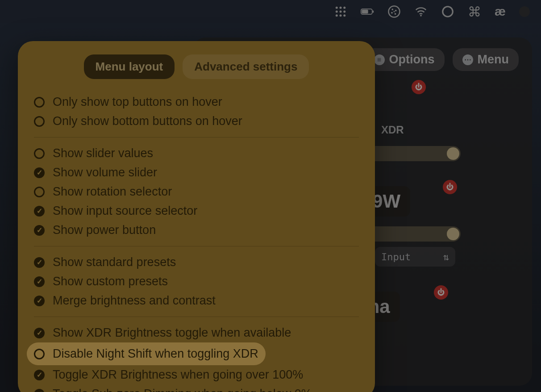 The image size is (541, 392). What do you see at coordinates (367, 12) in the screenshot?
I see `battery-icon` at bounding box center [367, 12].